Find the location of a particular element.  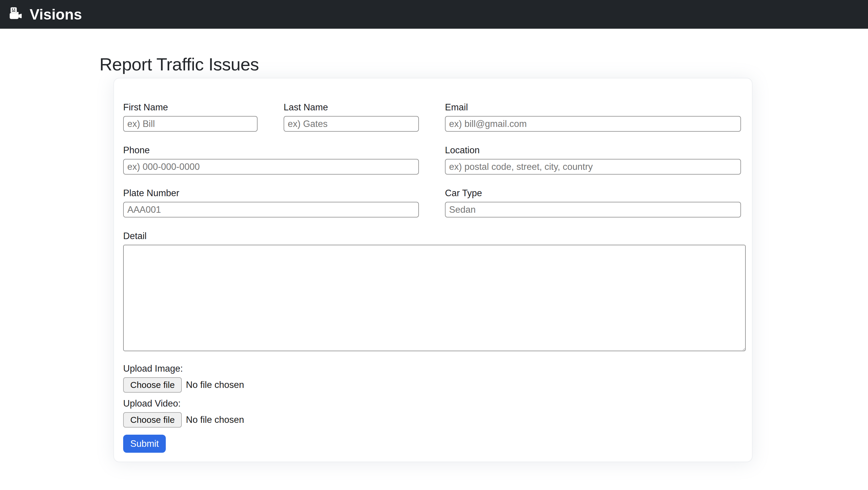

first-name-label: First Name is located at coordinates (190, 107).